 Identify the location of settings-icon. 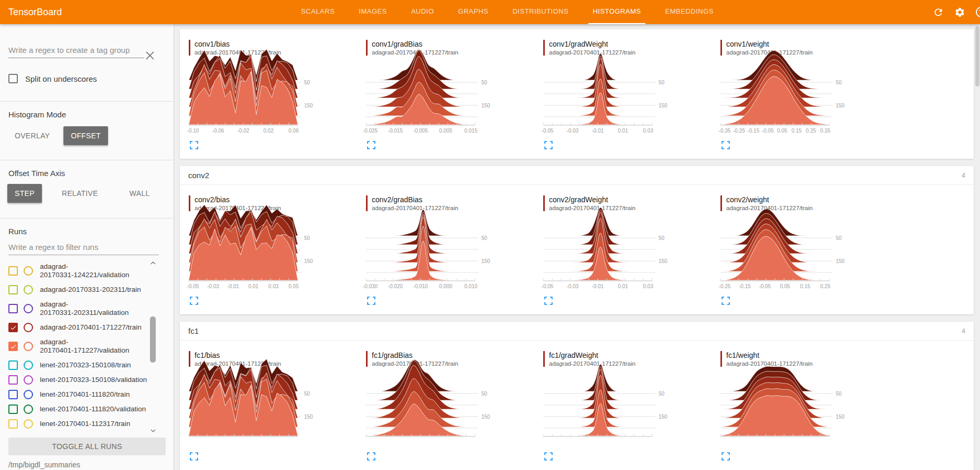
(960, 12).